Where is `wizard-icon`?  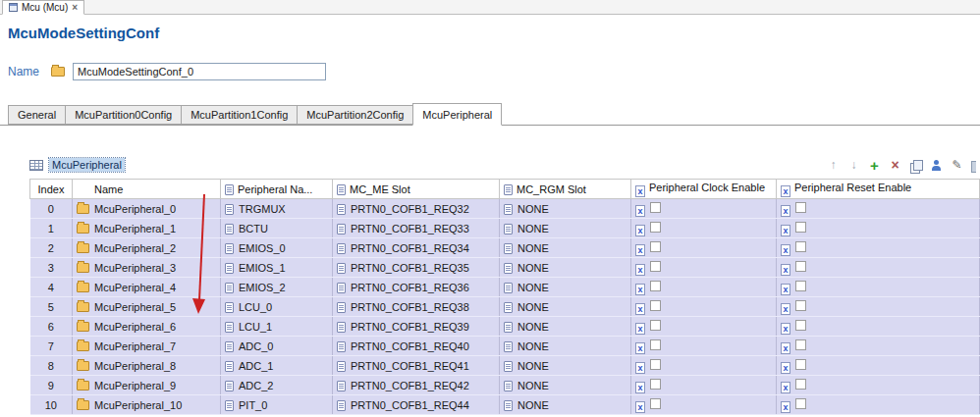 wizard-icon is located at coordinates (937, 165).